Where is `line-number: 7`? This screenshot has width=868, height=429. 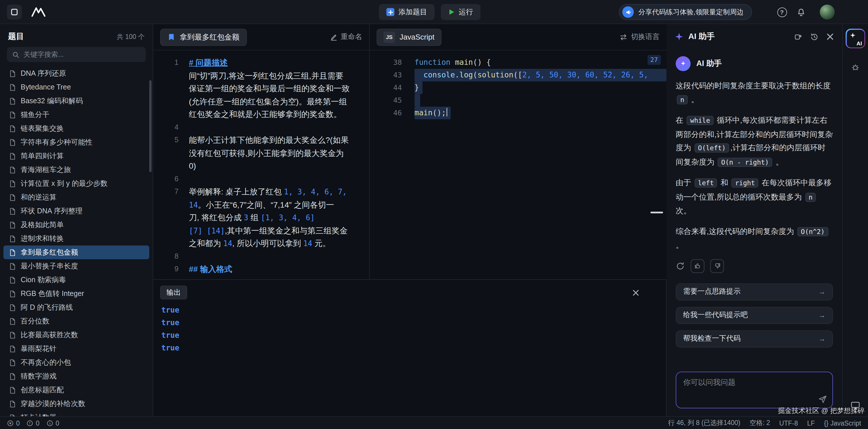 line-number: 7 is located at coordinates (166, 192).